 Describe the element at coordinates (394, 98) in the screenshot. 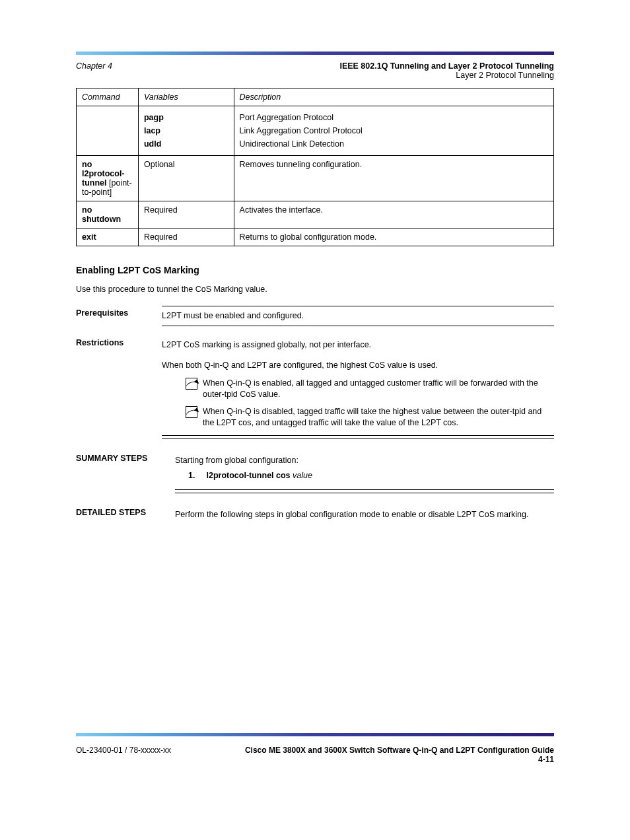

I see `col-header-description: Description` at that location.